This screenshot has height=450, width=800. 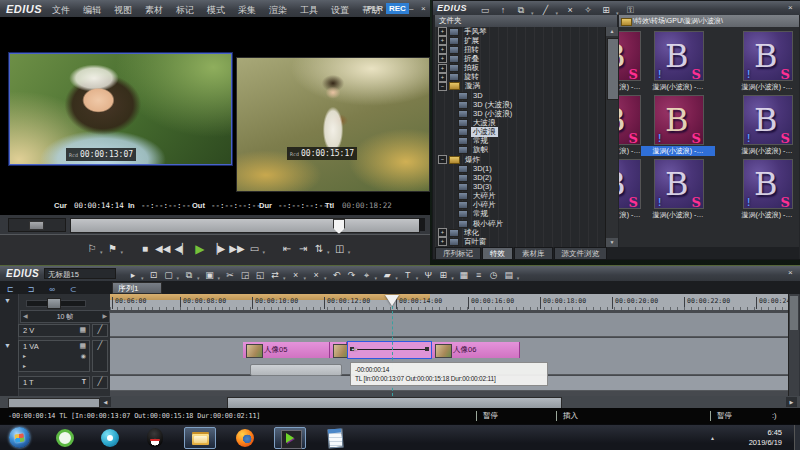 What do you see at coordinates (319, 249) in the screenshot?
I see `add-cut-point-icon: ⇅` at bounding box center [319, 249].